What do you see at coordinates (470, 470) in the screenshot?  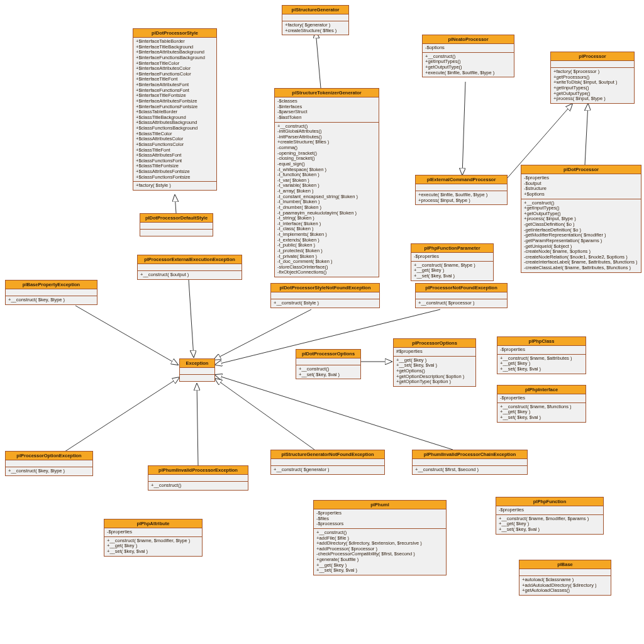 I see `uml-operations: +__construct( $first, $second )` at bounding box center [470, 470].